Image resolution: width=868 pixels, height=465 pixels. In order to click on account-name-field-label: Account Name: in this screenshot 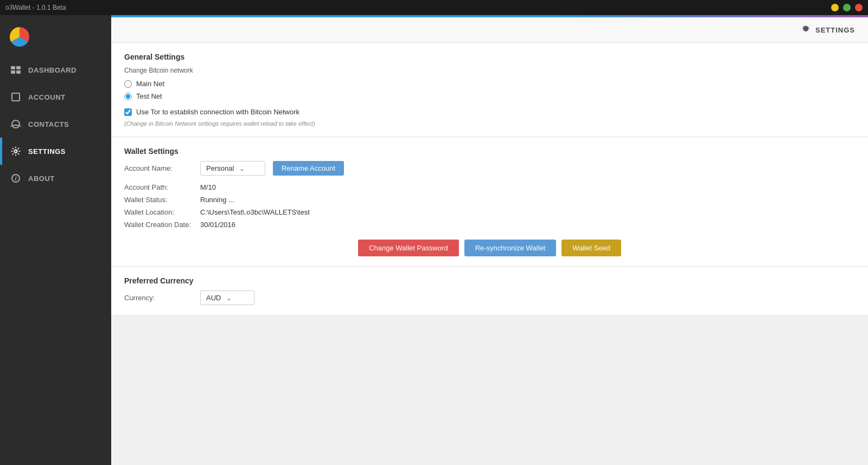, I will do `click(162, 168)`.